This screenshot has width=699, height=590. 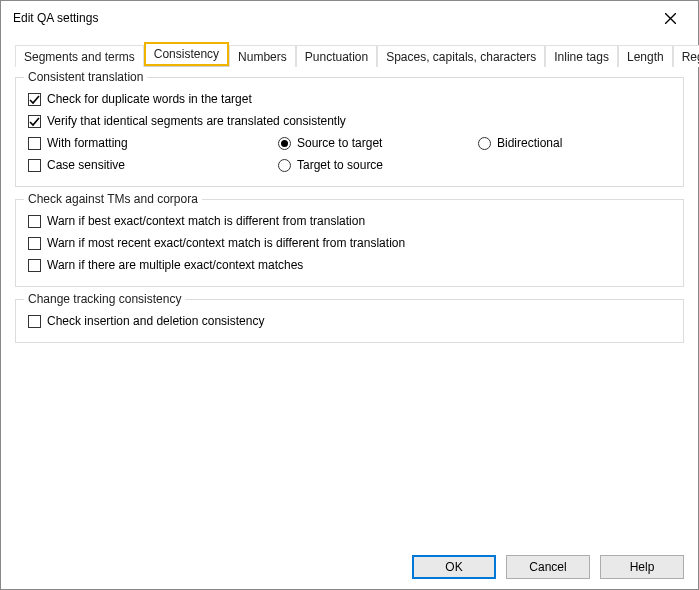 I want to click on checkbox-verify-identical, so click(x=34, y=122).